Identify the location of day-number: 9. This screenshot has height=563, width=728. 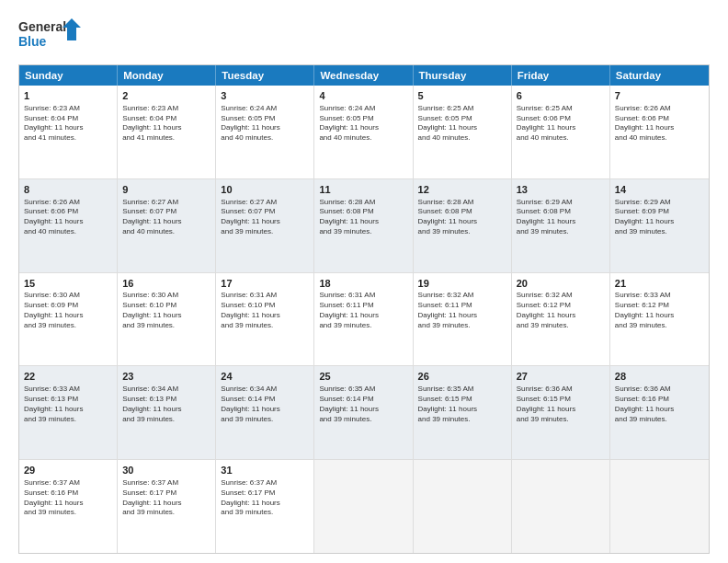
(166, 190).